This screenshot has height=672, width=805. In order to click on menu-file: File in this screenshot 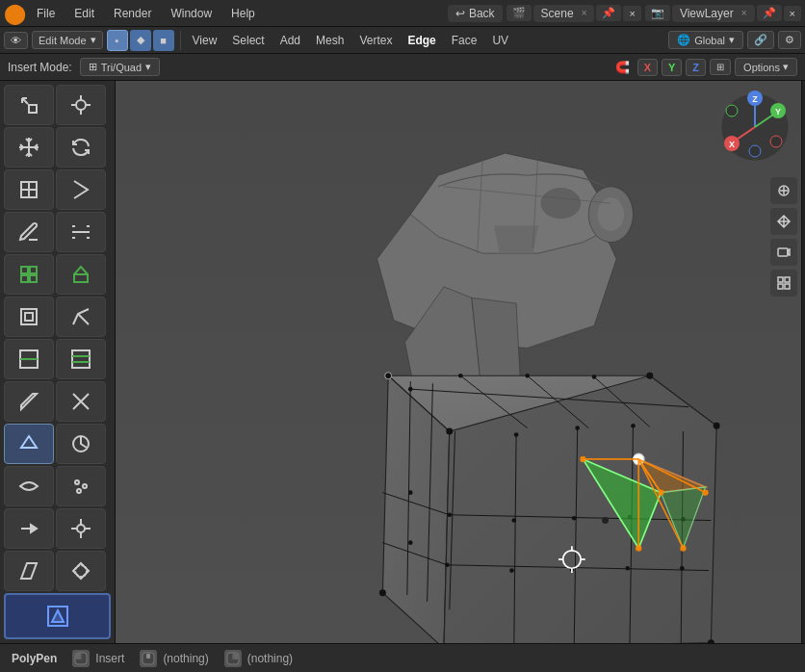, I will do `click(46, 13)`.